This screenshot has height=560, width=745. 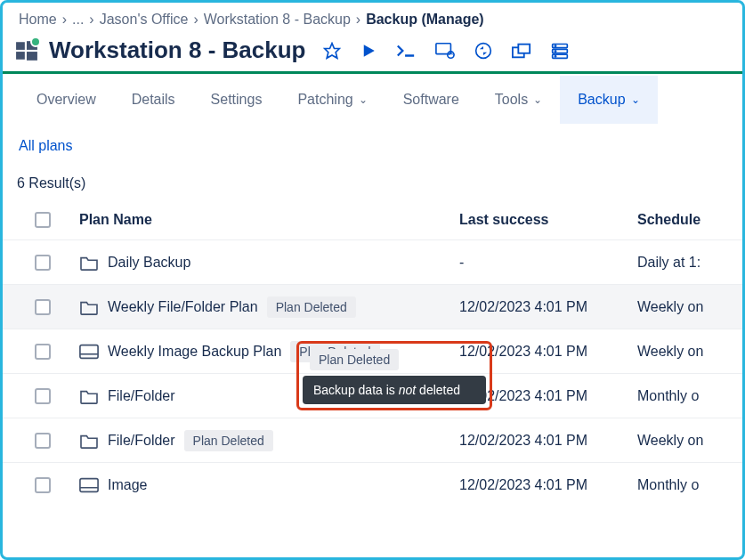 I want to click on breadcrumb-item: ..., so click(x=78, y=20).